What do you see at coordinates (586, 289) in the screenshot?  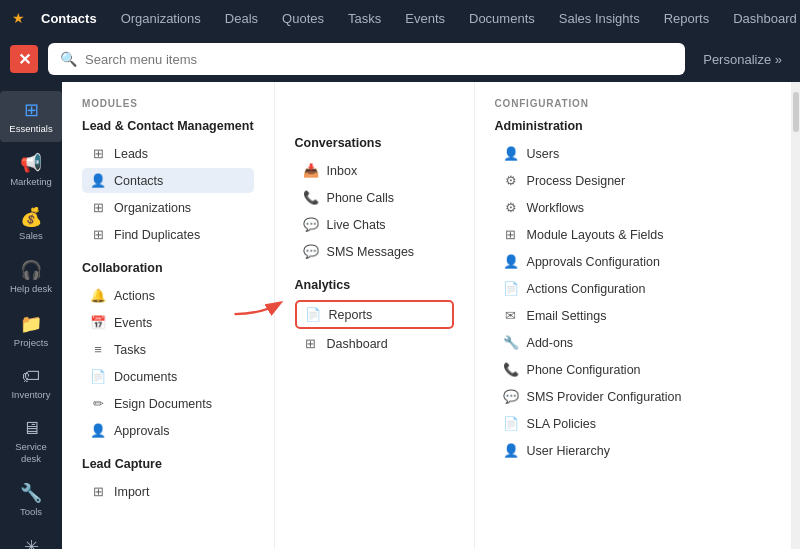 I see `actions-config-label: Actions Configuration` at bounding box center [586, 289].